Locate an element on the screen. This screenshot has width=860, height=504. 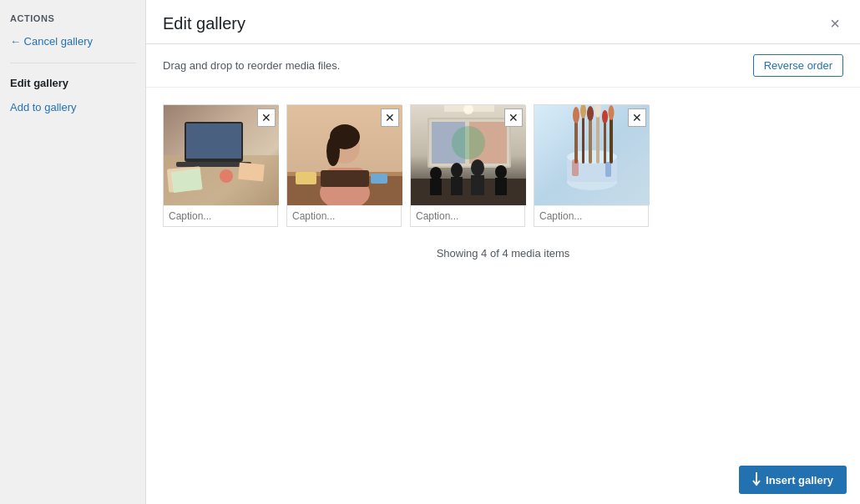
main-header: Edit gallery × is located at coordinates (503, 22).